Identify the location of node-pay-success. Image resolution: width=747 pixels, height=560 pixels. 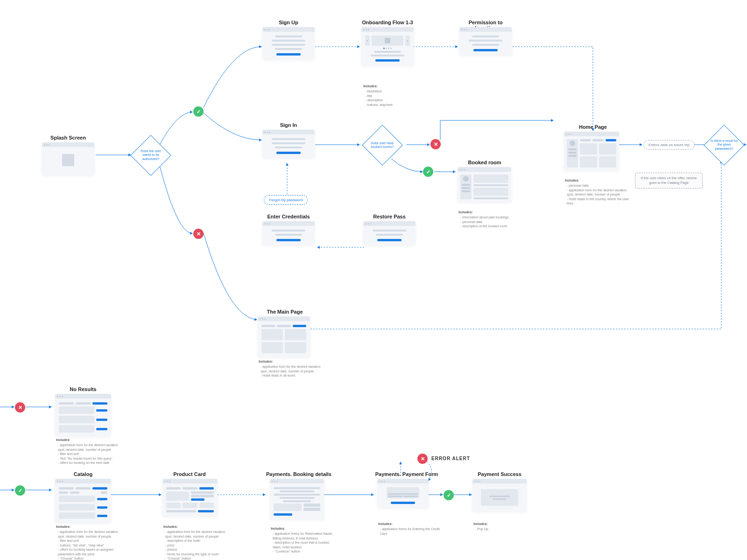
(500, 495).